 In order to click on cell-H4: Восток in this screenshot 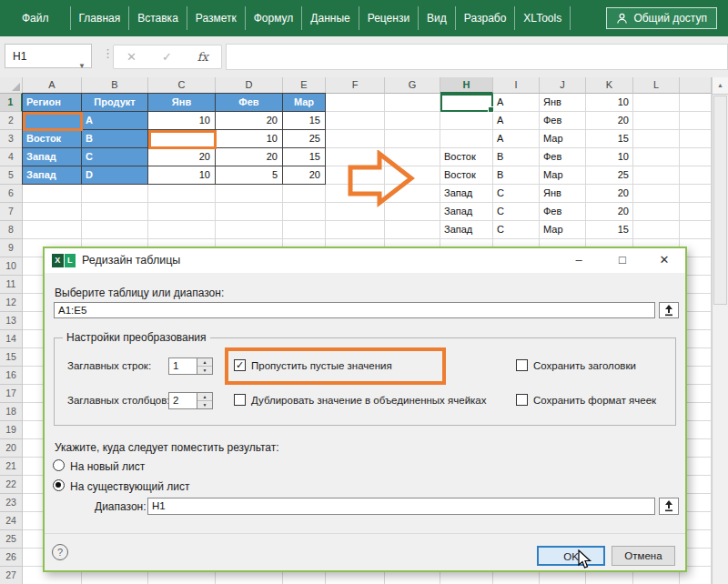, I will do `click(467, 157)`.